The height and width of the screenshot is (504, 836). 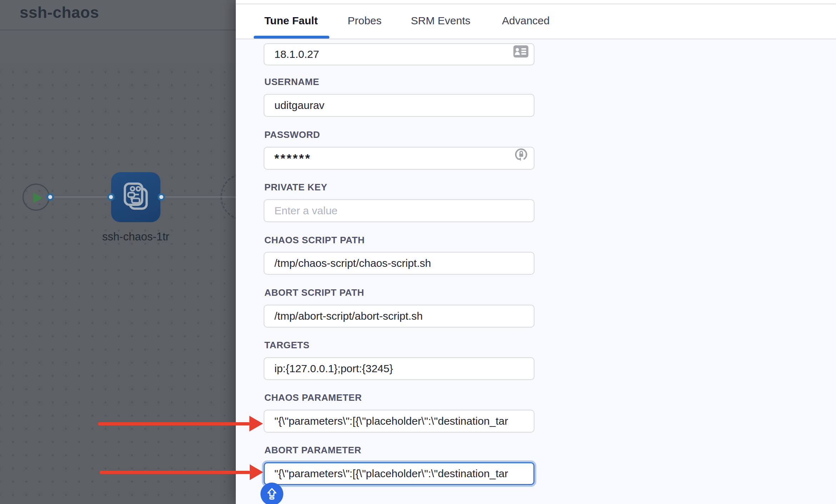 What do you see at coordinates (536, 4) in the screenshot?
I see `drawer-top-divider` at bounding box center [536, 4].